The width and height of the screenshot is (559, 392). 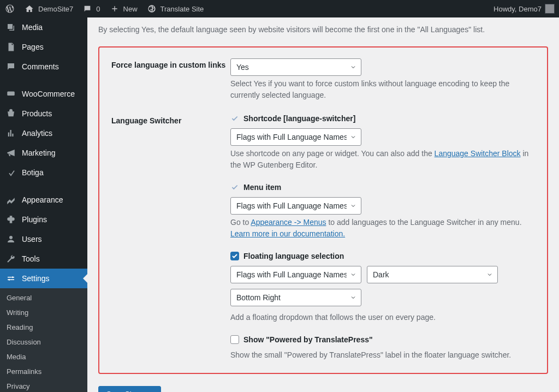 What do you see at coordinates (296, 206) in the screenshot?
I see `menu-style-select: Flags with Full Language Names` at bounding box center [296, 206].